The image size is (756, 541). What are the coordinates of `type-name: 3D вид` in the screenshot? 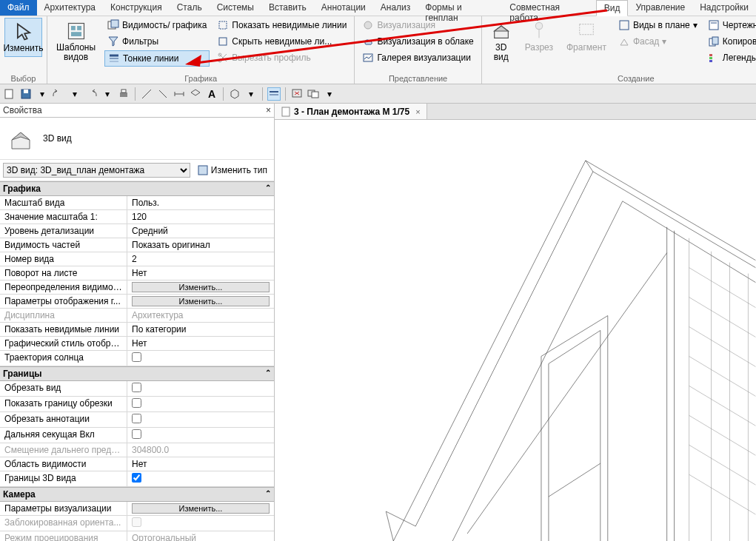 It's located at (58, 138).